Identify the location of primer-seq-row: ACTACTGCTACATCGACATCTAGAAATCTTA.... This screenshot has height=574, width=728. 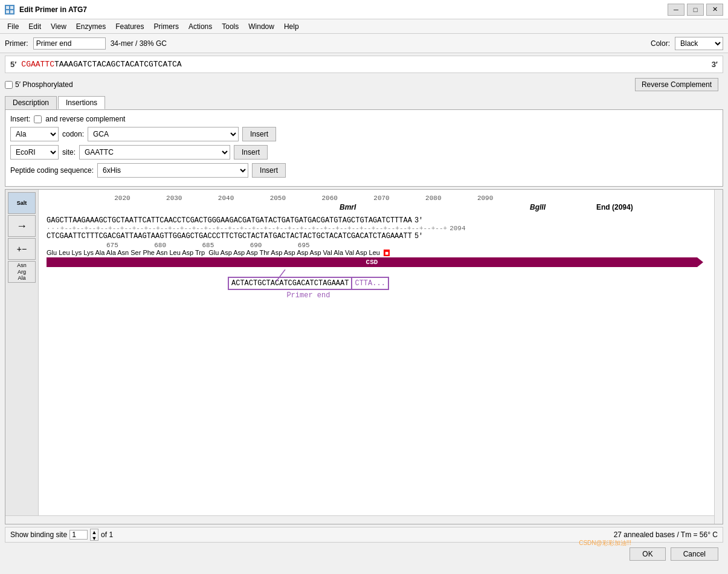
(308, 283).